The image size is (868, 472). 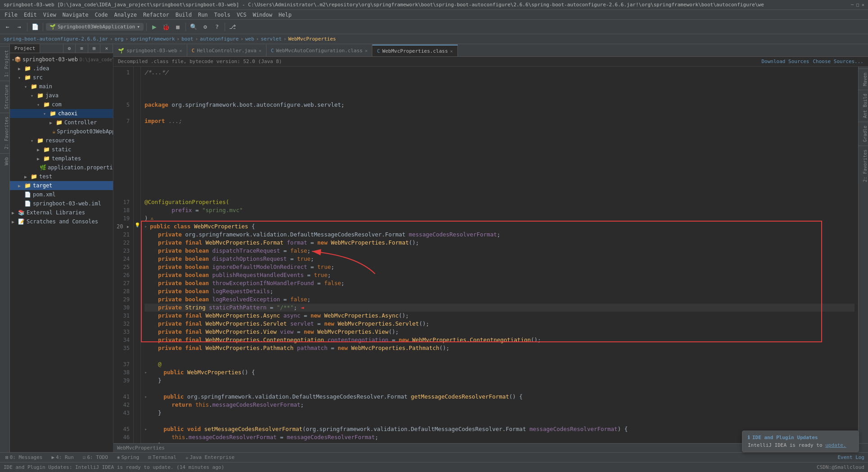 What do you see at coordinates (119, 39) in the screenshot?
I see `breadcrumb-org: org` at bounding box center [119, 39].